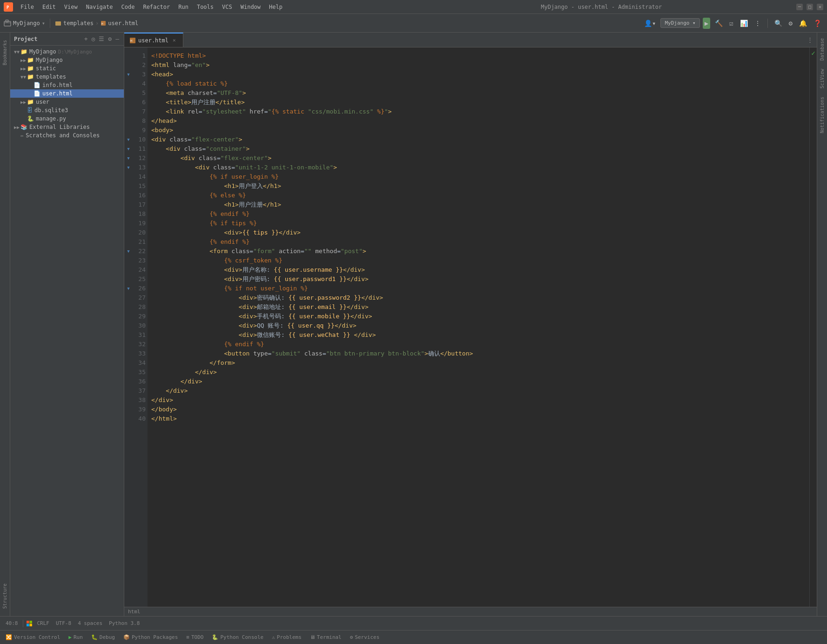  What do you see at coordinates (287, 637) in the screenshot?
I see `bottom-tool-problems: ⚠ Problems` at bounding box center [287, 637].